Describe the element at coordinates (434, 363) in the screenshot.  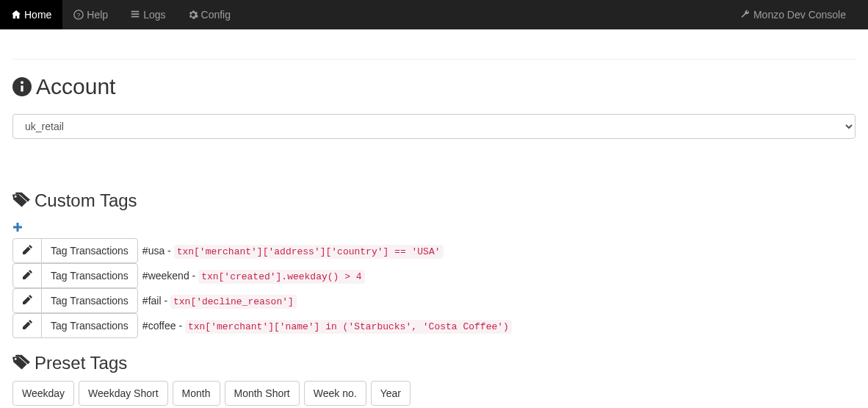
I see `preset-tags-heading: Preset Tags` at that location.